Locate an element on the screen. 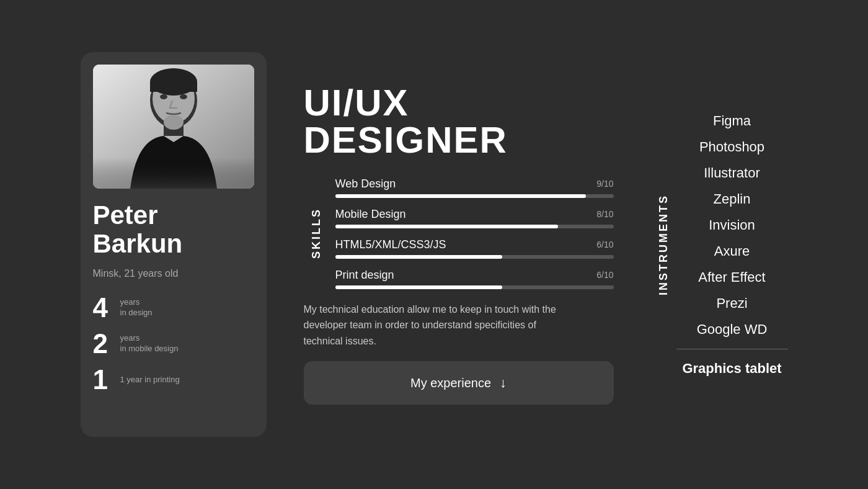 The width and height of the screenshot is (868, 489). skill-item: HTML5/XML/CSS3/JS 6/10 is located at coordinates (475, 248).